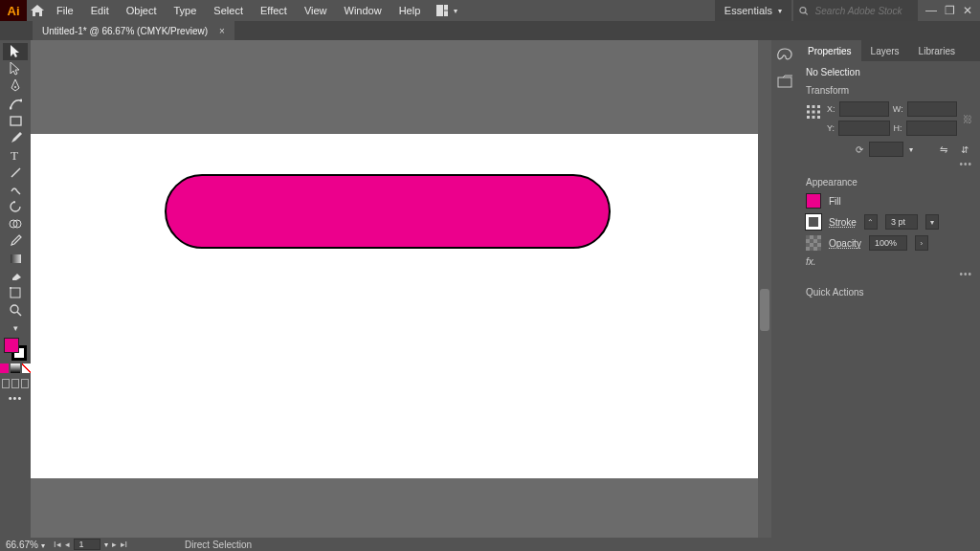 The image size is (980, 551). Describe the element at coordinates (15, 349) in the screenshot. I see `fill-stroke-swatches` at that location.